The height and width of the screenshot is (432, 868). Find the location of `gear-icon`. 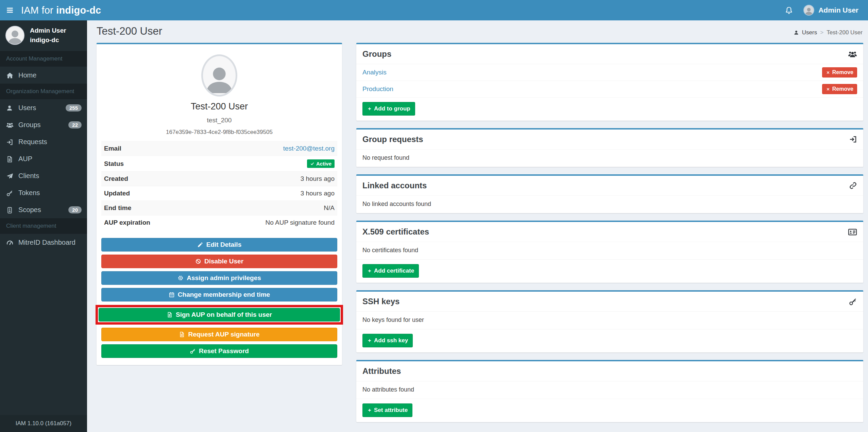

gear-icon is located at coordinates (181, 278).